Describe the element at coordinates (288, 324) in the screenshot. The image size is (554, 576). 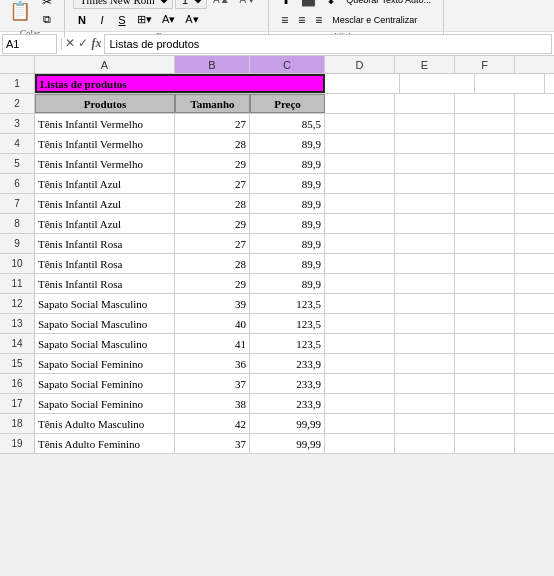
I see `cell-c13: 123,5` at that location.